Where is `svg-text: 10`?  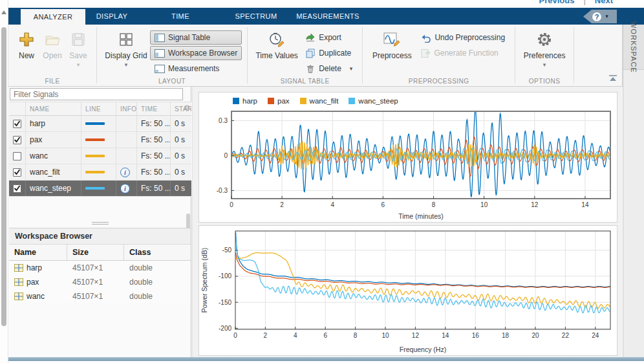 svg-text: 10 is located at coordinates (385, 335).